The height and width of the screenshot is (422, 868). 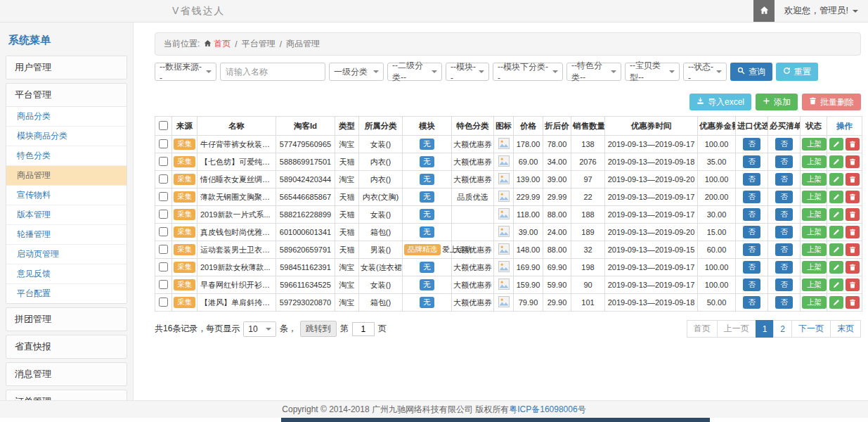 I want to click on filter-select-6: --宝贝类型--, so click(x=652, y=72).